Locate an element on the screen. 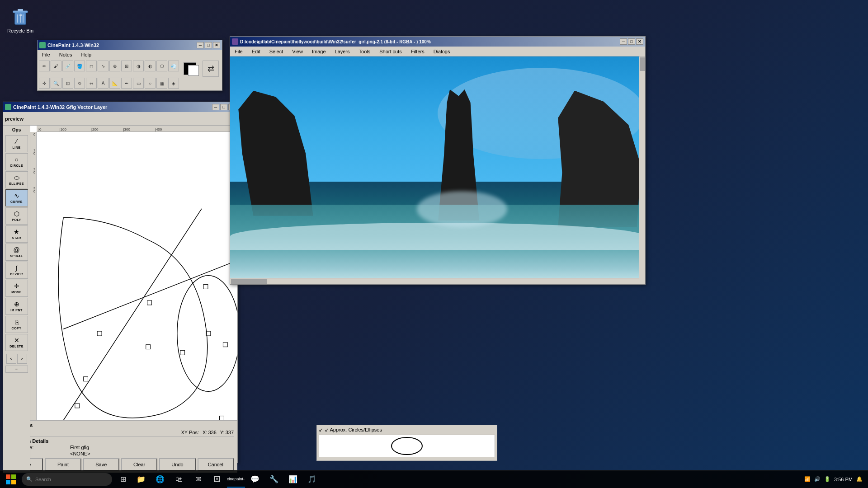 The width and height of the screenshot is (868, 488). taskbar-notification-icon: 🔔 is located at coordinates (859, 479).